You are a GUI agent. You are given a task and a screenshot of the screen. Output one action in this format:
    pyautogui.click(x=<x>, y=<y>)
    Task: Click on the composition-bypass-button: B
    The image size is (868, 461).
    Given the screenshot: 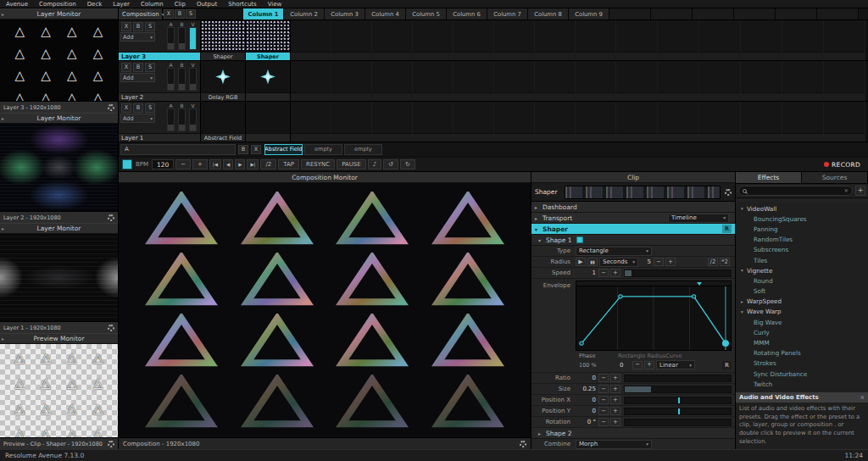 What is the action you would take?
    pyautogui.click(x=180, y=14)
    